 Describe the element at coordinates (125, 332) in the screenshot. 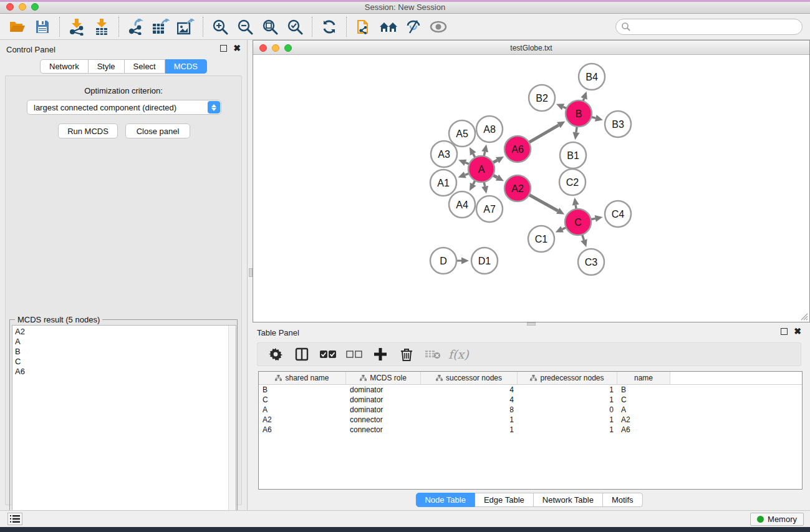

I see `result-item: A2` at that location.